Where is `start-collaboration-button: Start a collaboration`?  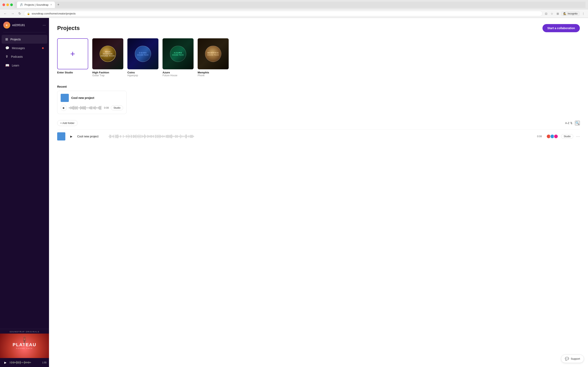 start-collaboration-button: Start a collaboration is located at coordinates (561, 28).